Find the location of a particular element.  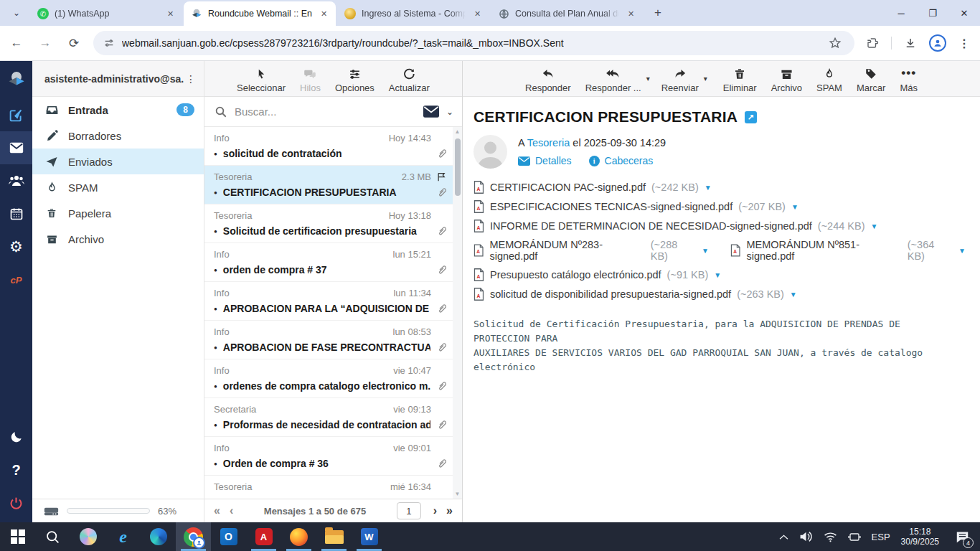

details-toggle: Detalles is located at coordinates (545, 161).